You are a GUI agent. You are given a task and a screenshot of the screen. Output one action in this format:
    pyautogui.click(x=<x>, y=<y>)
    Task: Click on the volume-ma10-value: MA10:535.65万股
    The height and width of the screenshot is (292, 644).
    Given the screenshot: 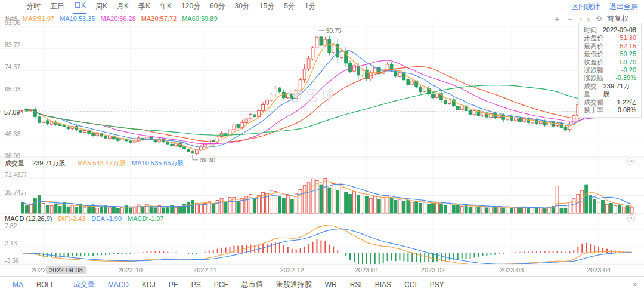 What is the action you would take?
    pyautogui.click(x=157, y=163)
    